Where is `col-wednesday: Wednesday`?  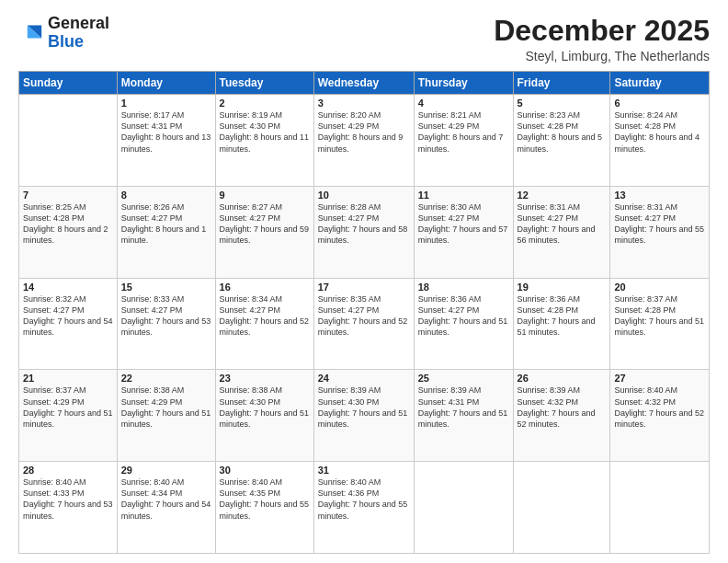 col-wednesday: Wednesday is located at coordinates (364, 83).